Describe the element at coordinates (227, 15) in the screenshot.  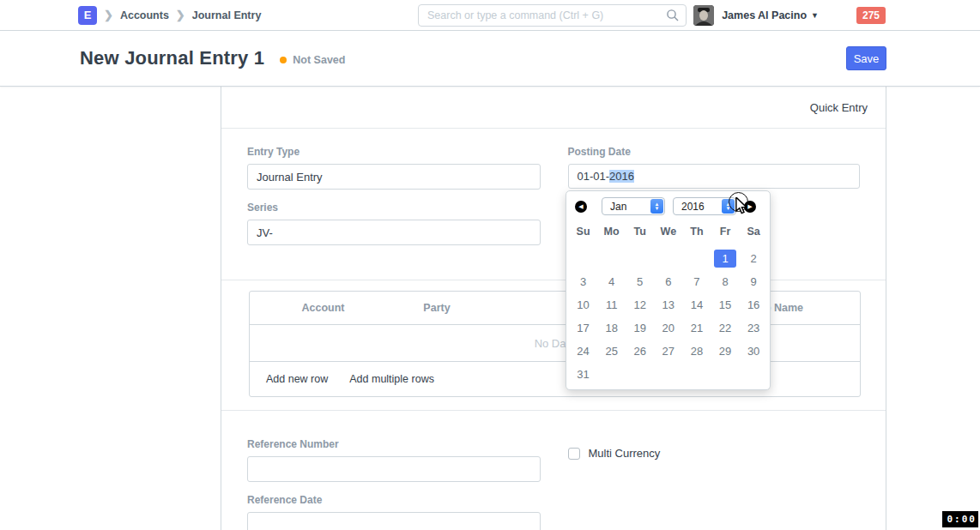
I see `breadcrumb-item-journal-entry: Journal Entry` at that location.